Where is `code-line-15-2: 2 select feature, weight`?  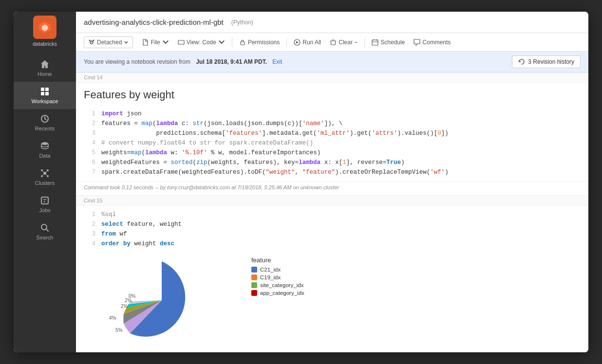 code-line-15-2: 2 select feature, weight is located at coordinates (336, 224).